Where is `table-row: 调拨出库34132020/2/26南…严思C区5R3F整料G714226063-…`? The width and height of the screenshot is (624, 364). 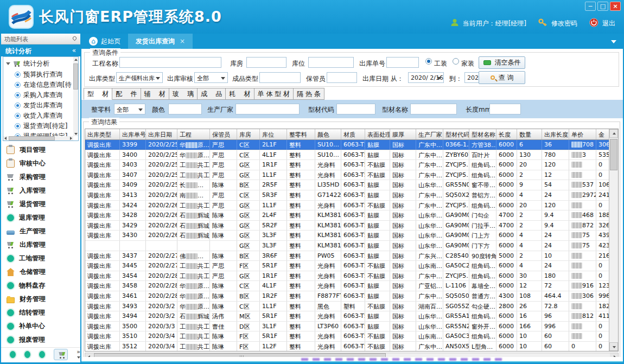 table-row: 调拨出库34132020/2/26南…严思C区5R3F整料G714226063-… is located at coordinates (352, 195).